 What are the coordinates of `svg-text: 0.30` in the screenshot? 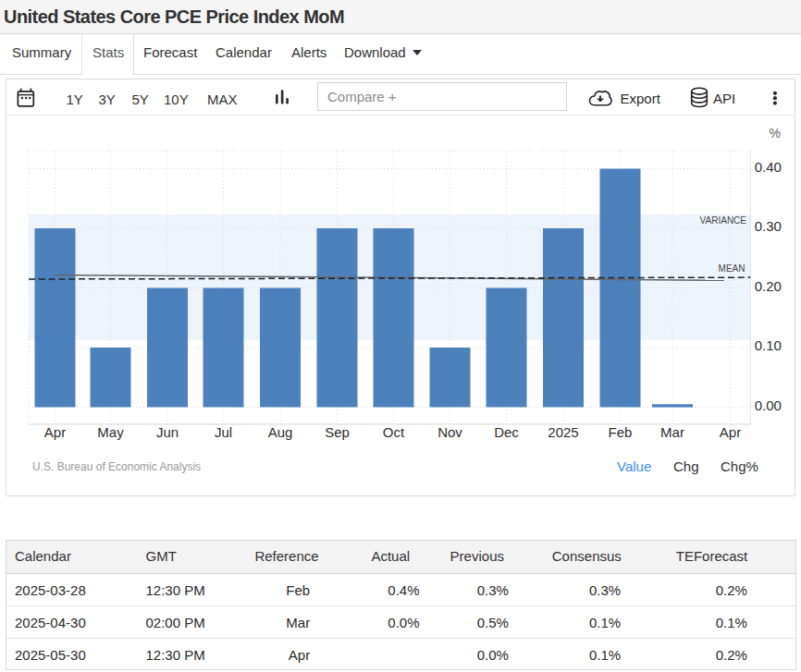 It's located at (768, 226).